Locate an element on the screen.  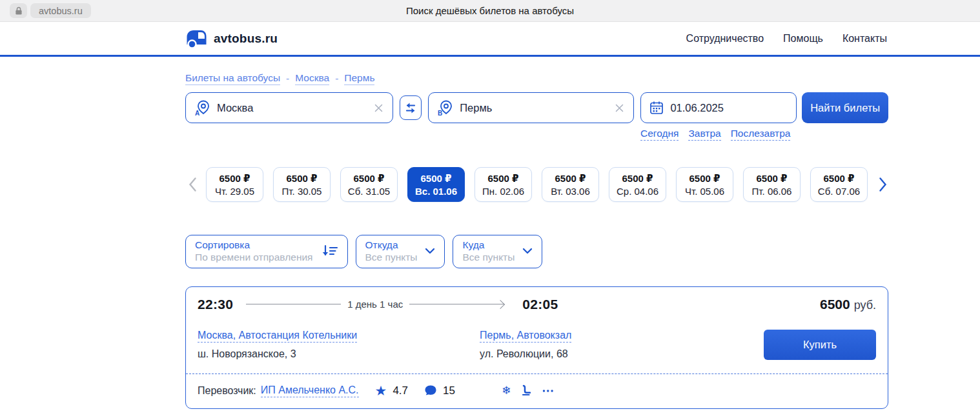
duration-line: 1 день 1 час is located at coordinates (375, 304).